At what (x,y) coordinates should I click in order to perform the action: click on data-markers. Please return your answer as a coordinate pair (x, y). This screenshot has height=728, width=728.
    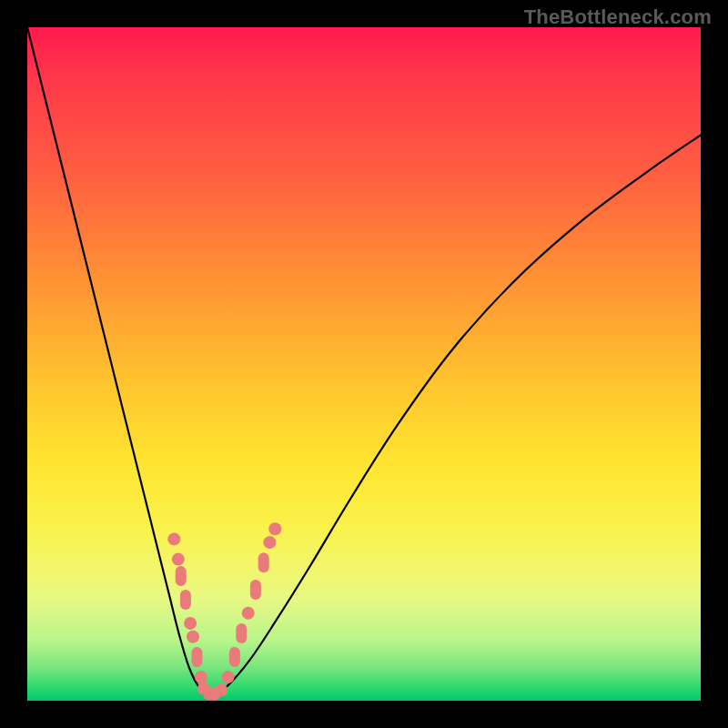
    Looking at the image, I should click on (224, 612).